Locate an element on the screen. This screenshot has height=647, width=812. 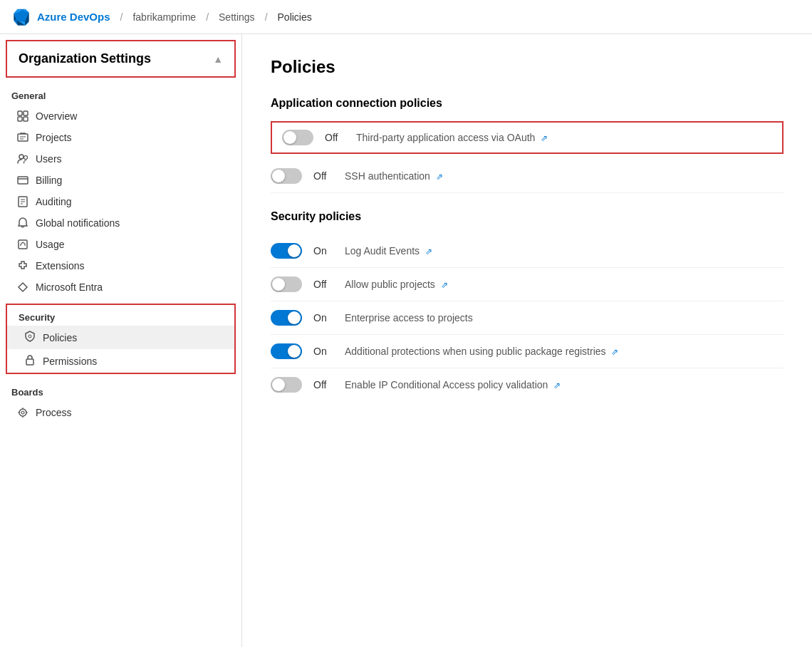
public-projects-policy-row: Off Allow public projects ⇗ is located at coordinates (527, 285).